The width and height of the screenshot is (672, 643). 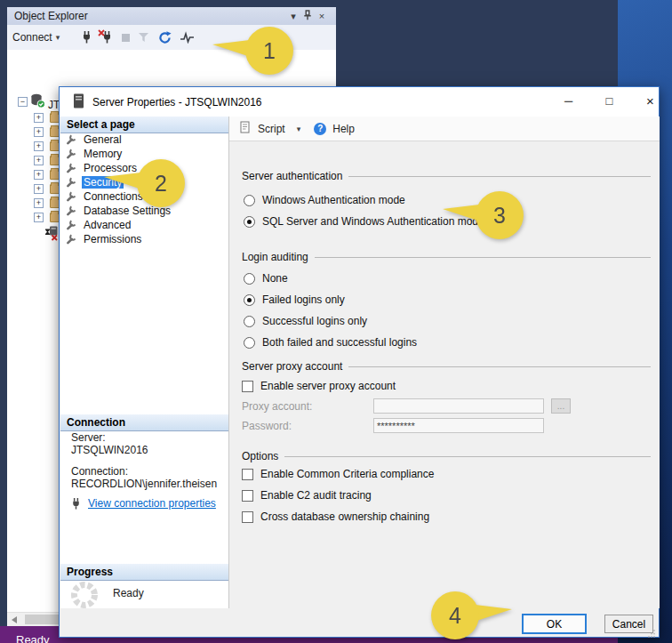 I want to click on ok-button: OK, so click(x=555, y=624).